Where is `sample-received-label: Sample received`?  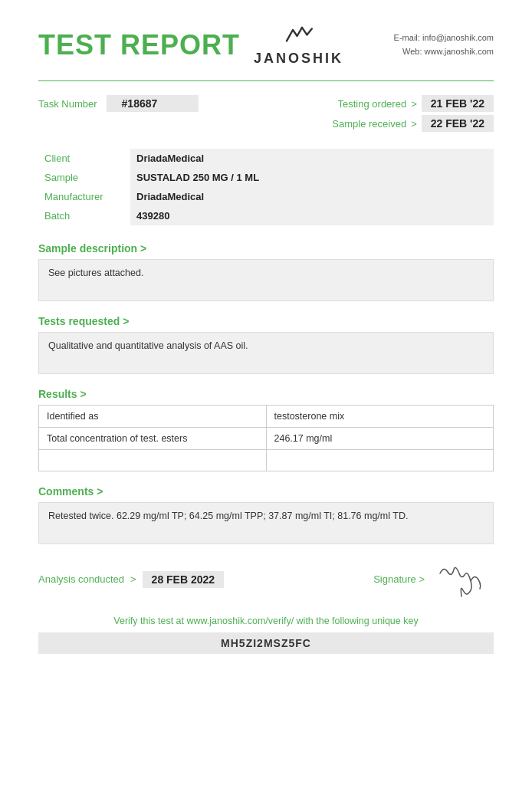
sample-received-label: Sample received is located at coordinates (369, 124).